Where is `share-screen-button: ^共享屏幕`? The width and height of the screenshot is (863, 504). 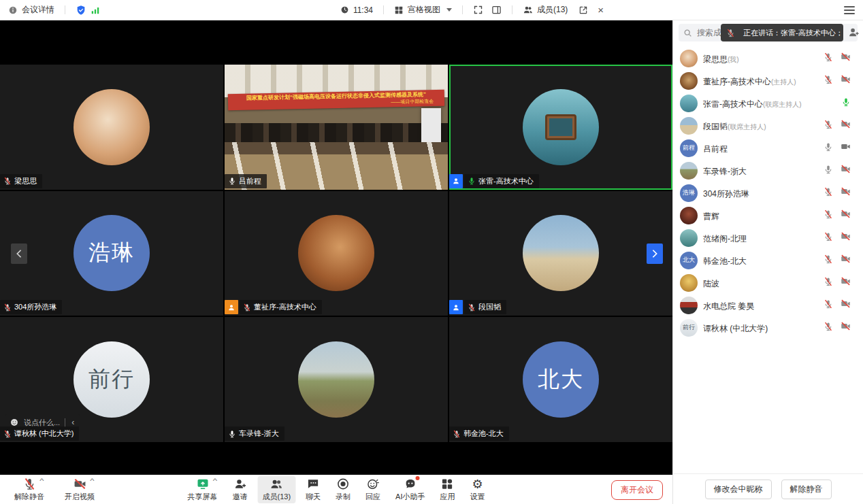 share-screen-button: ^共享屏幕 is located at coordinates (203, 490).